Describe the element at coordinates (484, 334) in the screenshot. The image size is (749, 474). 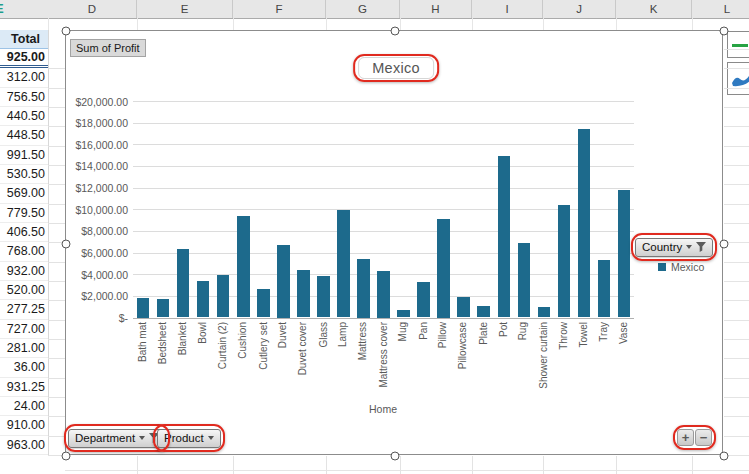
I see `x-axis-category-label: Plate` at that location.